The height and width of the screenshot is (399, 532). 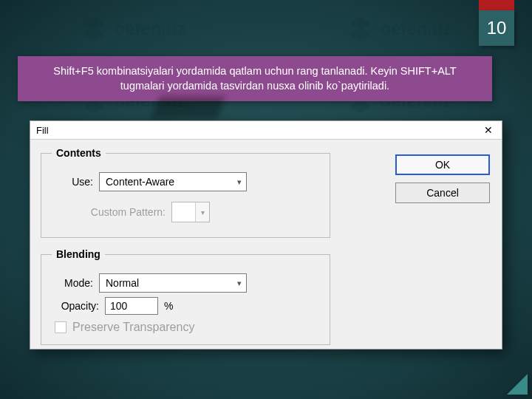 I want to click on ok-button: OK, so click(x=443, y=165).